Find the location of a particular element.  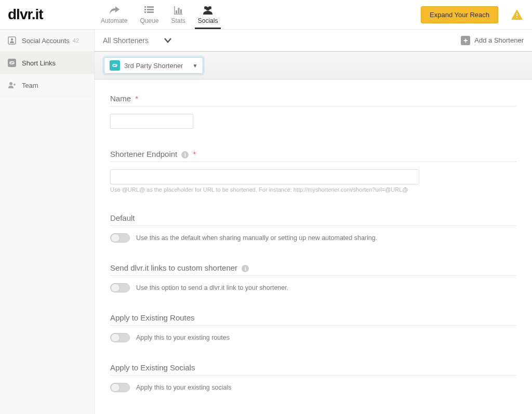

bar-chart-icon is located at coordinates (178, 10).